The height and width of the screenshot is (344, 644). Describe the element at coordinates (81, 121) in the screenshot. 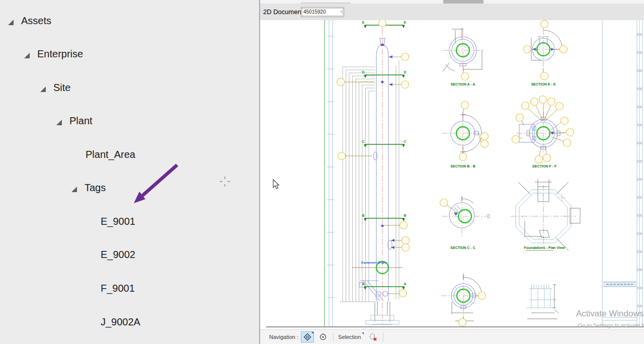

I see `tree-item-label: Plant` at that location.